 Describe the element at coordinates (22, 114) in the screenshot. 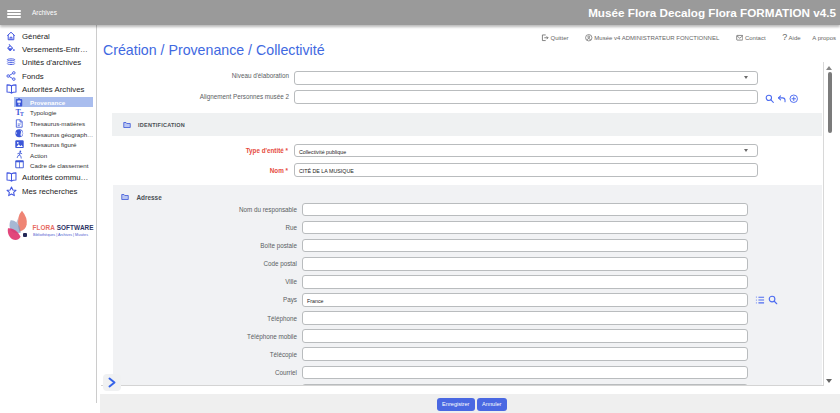

I see `svg-text: T` at that location.